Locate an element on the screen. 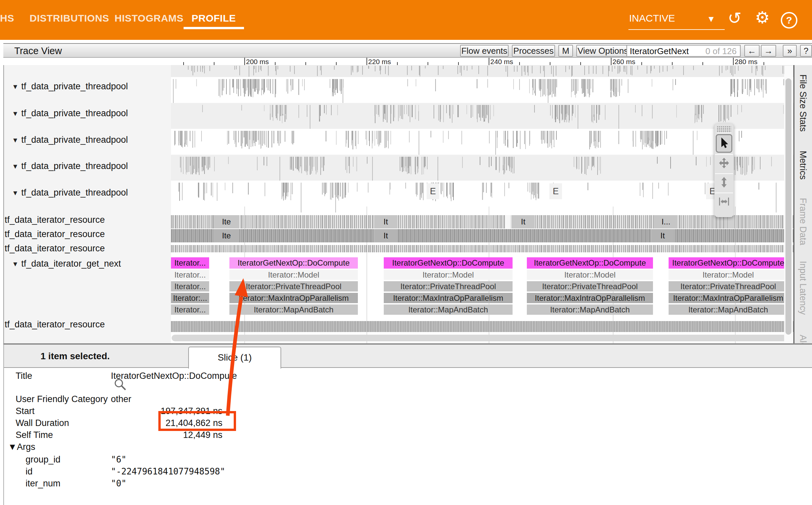 Image resolution: width=812 pixels, height=505 pixels. slice-model: Iterator... is located at coordinates (190, 275).